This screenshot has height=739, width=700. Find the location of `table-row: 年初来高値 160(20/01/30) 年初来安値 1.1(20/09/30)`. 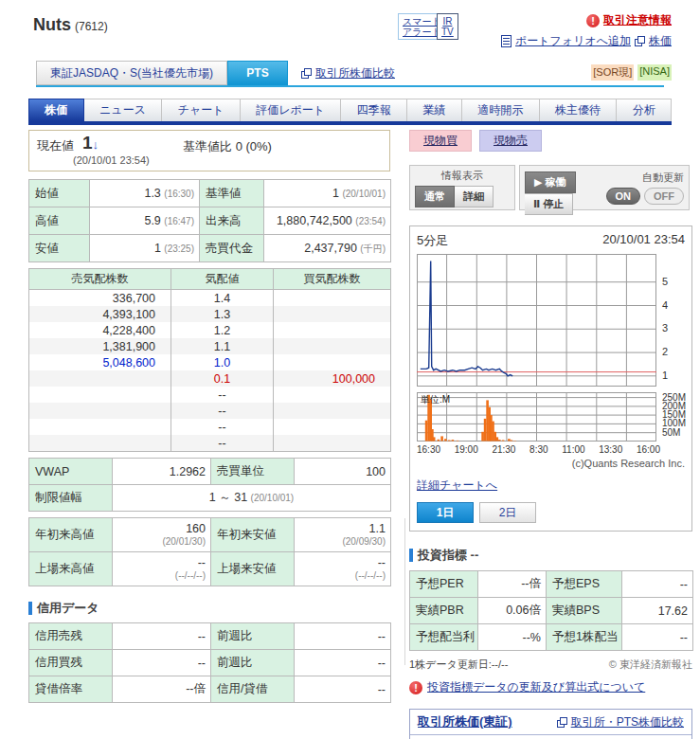

table-row: 年初来高値 160(20/01/30) 年初来安値 1.1(20/09/30) is located at coordinates (210, 535).